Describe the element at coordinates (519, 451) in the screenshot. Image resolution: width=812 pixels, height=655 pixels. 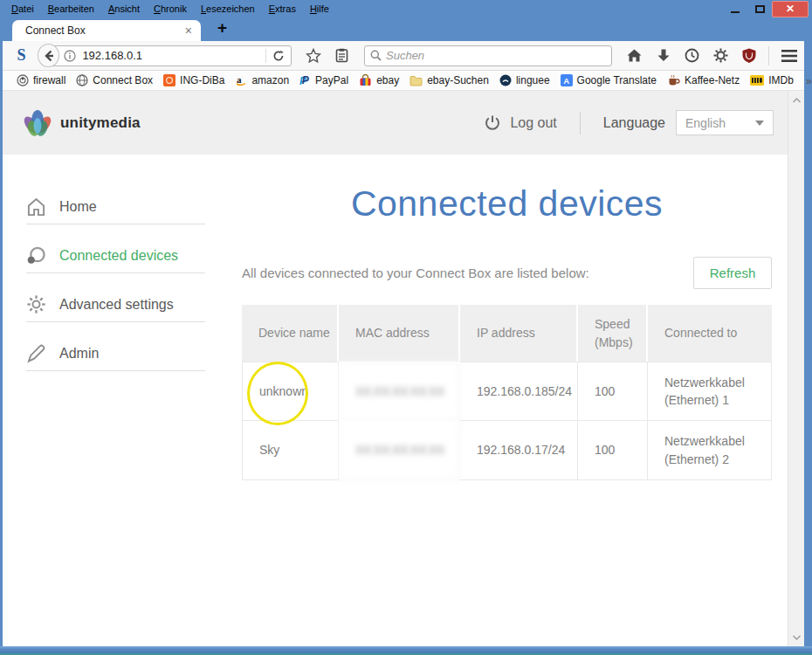
I see `cell-ip-address: 192.168.0.17/24` at that location.